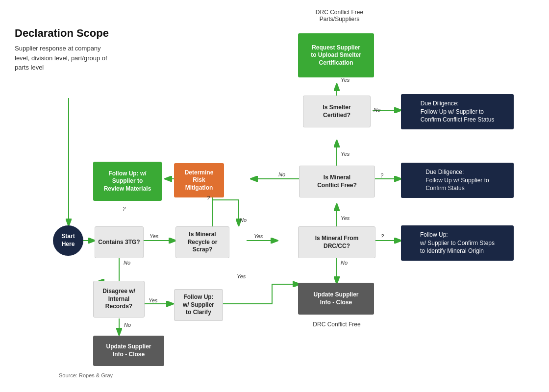 The height and width of the screenshot is (392, 549). I want to click on disagree-internal-node: Disagree w/InternalRecords?, so click(119, 299).